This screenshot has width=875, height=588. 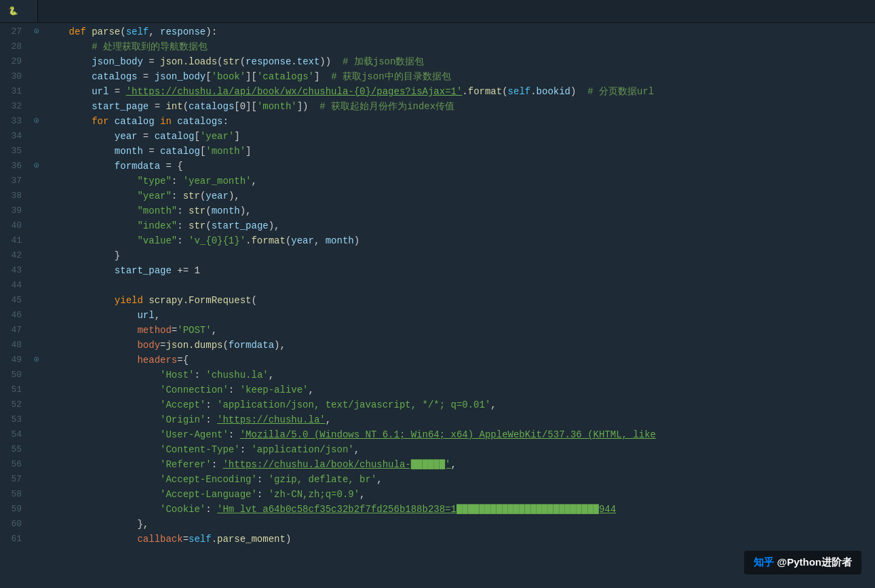 What do you see at coordinates (461, 196) in the screenshot?
I see `line-content: "year": str(year),` at bounding box center [461, 196].